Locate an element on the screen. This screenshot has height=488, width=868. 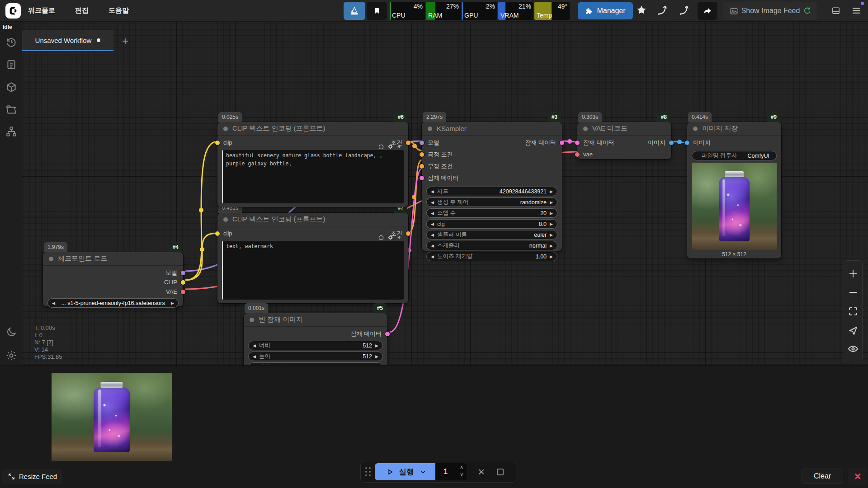
node-header: KSampler is located at coordinates (492, 129).